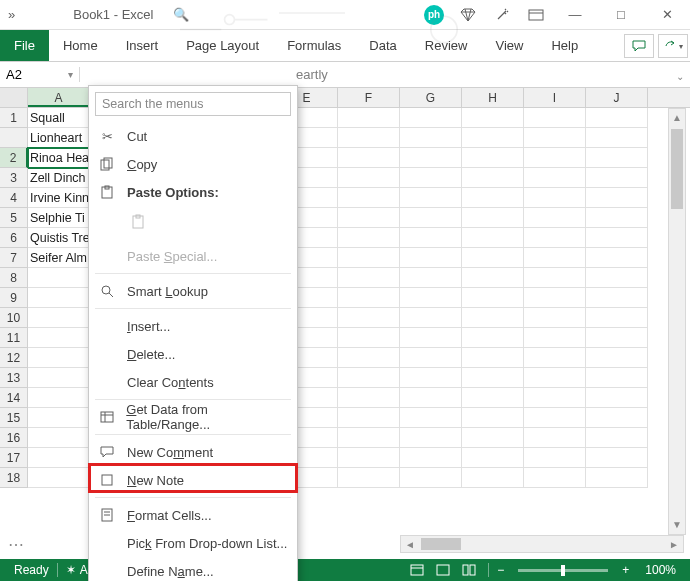 This screenshot has width=690, height=581. What do you see at coordinates (575, 15) in the screenshot?
I see `minimize-button: —` at bounding box center [575, 15].